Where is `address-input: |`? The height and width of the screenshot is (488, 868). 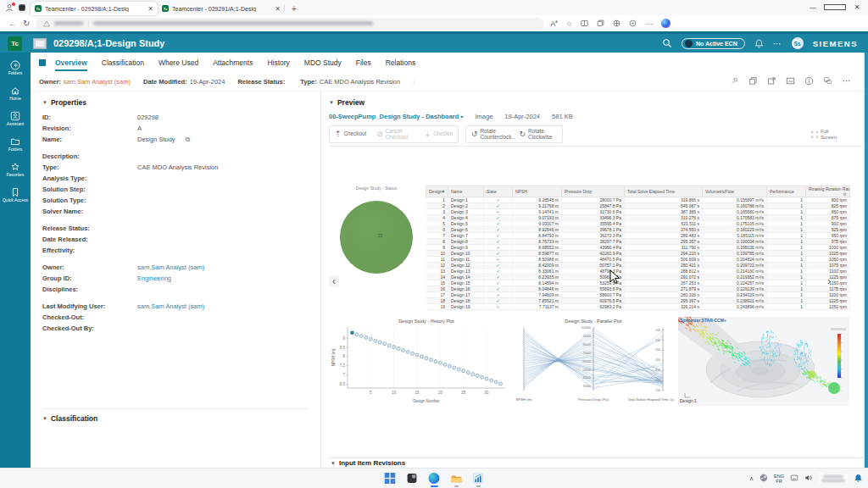 address-input: | is located at coordinates (290, 24).